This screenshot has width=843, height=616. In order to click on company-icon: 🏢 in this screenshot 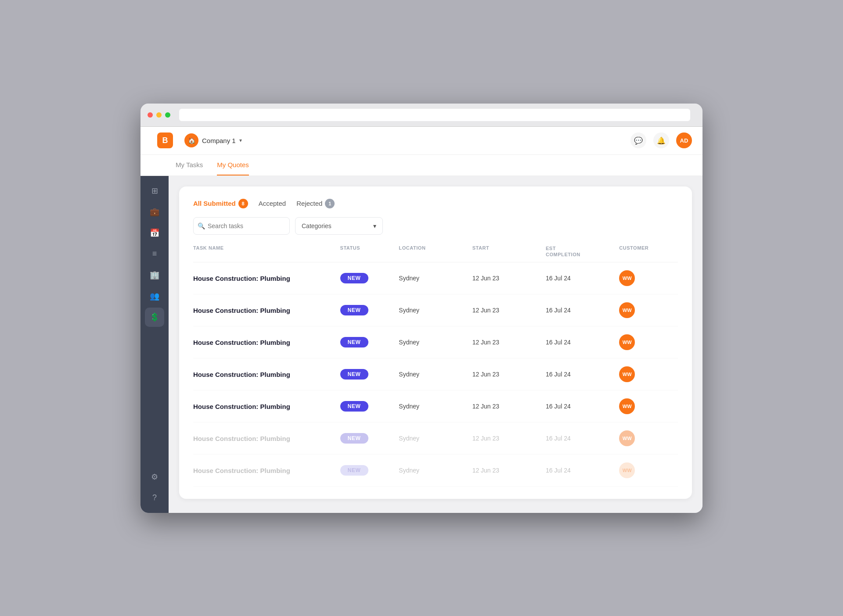, I will do `click(155, 275)`.